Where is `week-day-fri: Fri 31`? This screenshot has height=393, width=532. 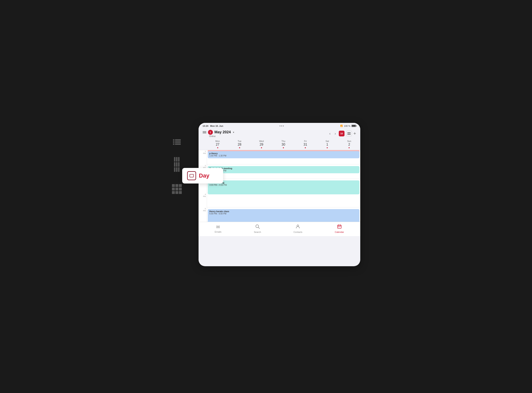
week-day-fri: Fri 31 is located at coordinates (305, 144).